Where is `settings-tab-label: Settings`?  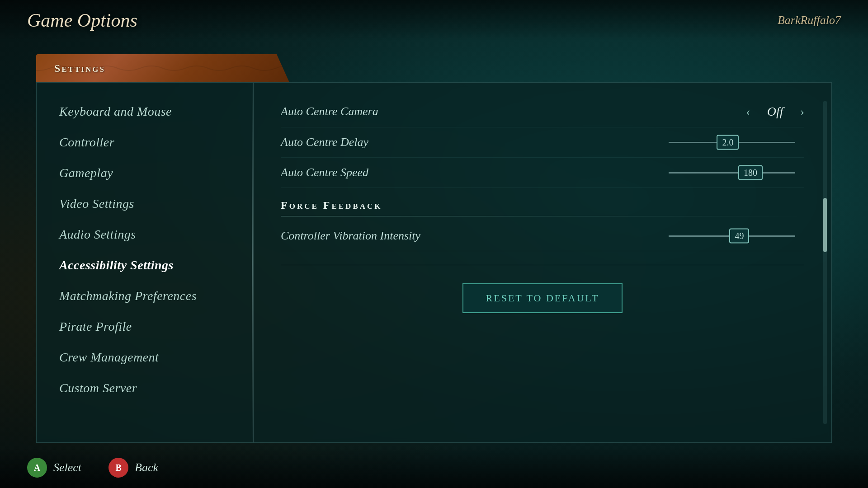 settings-tab-label: Settings is located at coordinates (80, 69).